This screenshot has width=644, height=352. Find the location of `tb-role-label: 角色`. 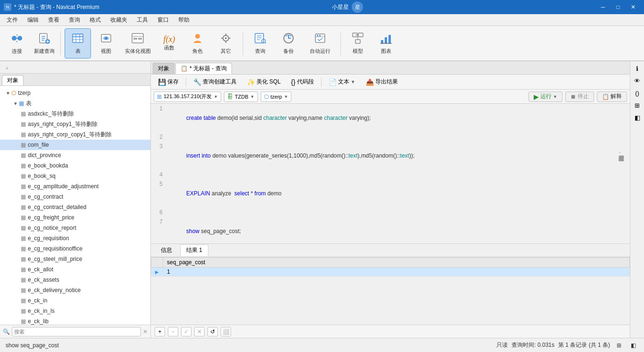

tb-role-label: 角色 is located at coordinates (198, 51).